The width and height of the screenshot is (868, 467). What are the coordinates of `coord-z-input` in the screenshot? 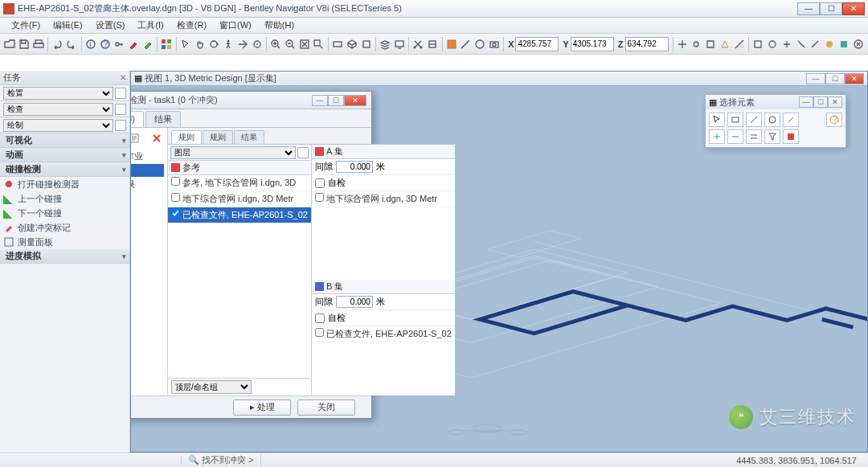 It's located at (647, 44).